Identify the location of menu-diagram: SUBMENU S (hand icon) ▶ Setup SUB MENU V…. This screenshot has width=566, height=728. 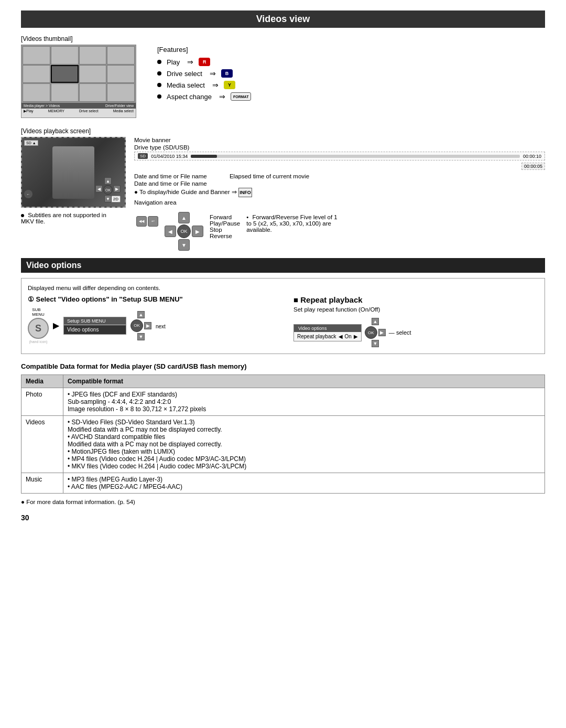
(150, 325).